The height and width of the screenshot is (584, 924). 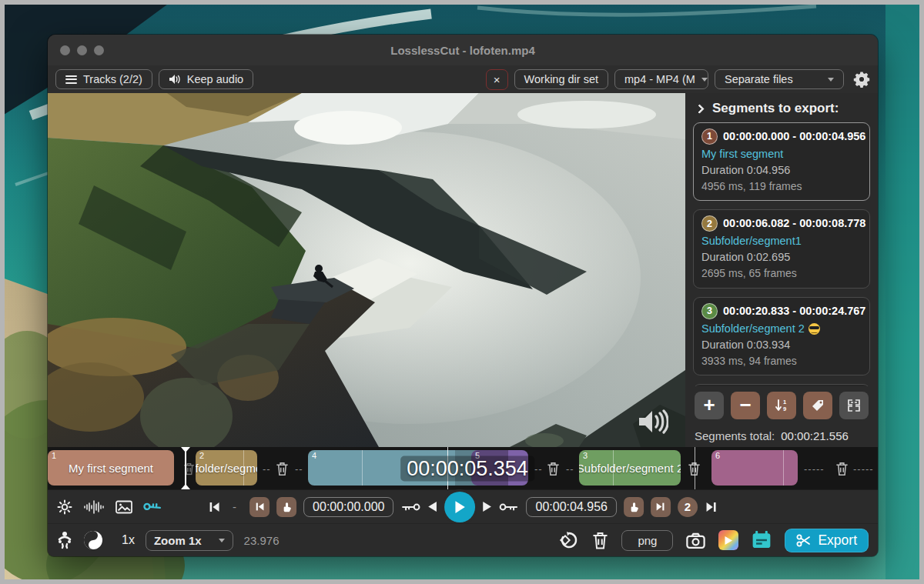 What do you see at coordinates (286, 507) in the screenshot?
I see `set-cut-start-button` at bounding box center [286, 507].